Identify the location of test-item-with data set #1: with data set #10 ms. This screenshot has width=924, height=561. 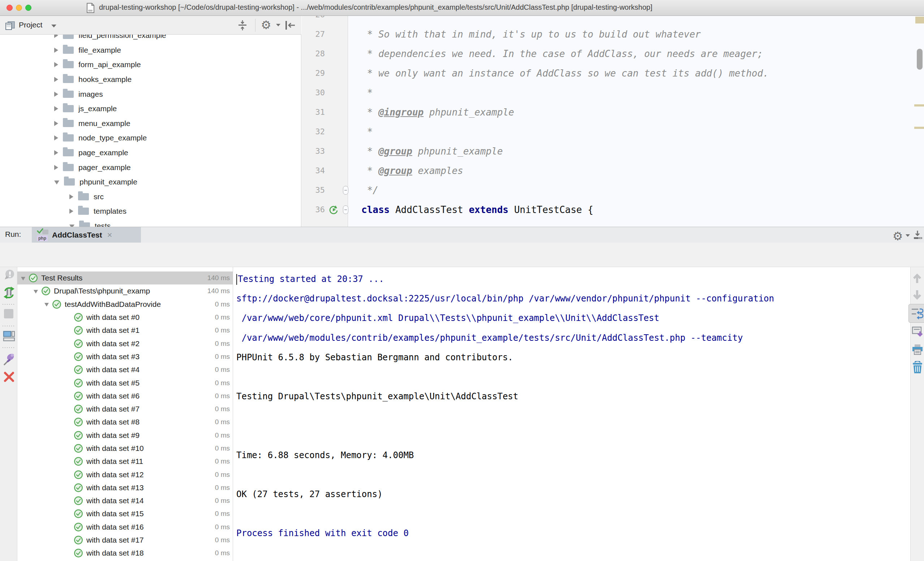
(125, 331).